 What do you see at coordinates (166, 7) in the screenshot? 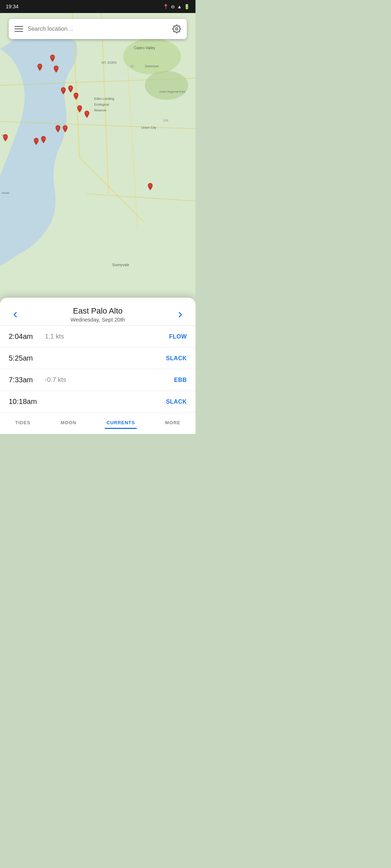
I see `location-icon: 📍` at bounding box center [166, 7].